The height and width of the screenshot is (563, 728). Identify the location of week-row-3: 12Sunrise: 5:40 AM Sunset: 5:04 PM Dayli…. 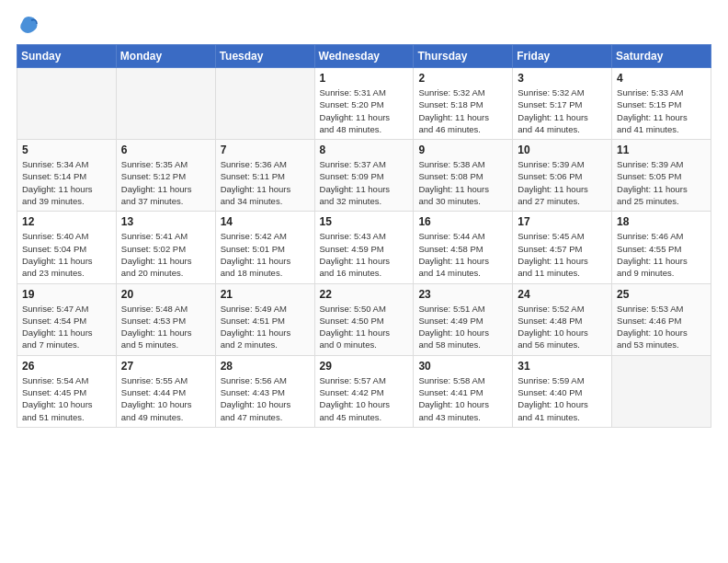
(364, 247).